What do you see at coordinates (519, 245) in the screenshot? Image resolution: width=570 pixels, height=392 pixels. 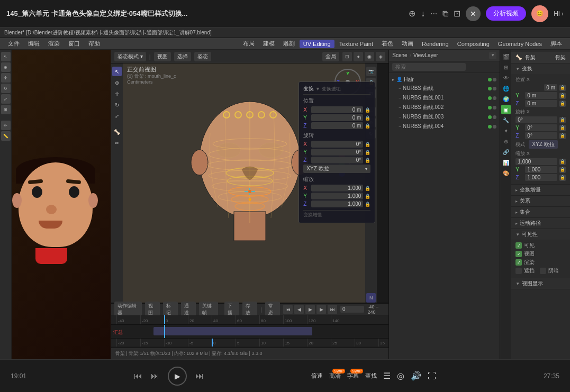 I see `visible-checkbox: ✓` at bounding box center [519, 245].